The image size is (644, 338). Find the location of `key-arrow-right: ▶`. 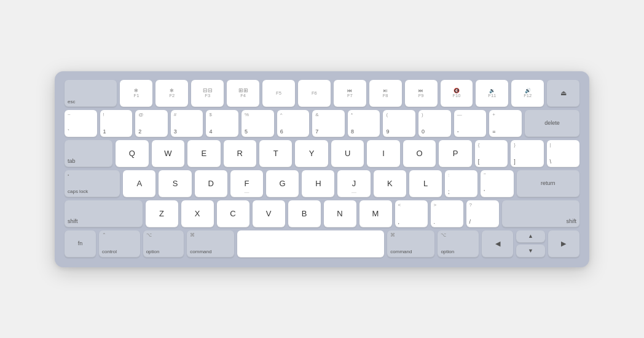

key-arrow-right: ▶ is located at coordinates (564, 244).